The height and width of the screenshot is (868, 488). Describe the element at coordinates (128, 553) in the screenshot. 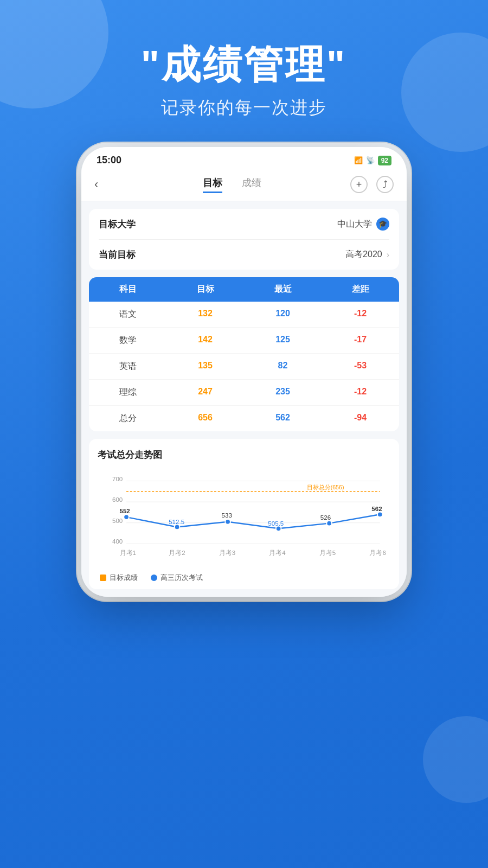

I see `svg-text: 月考1` at that location.